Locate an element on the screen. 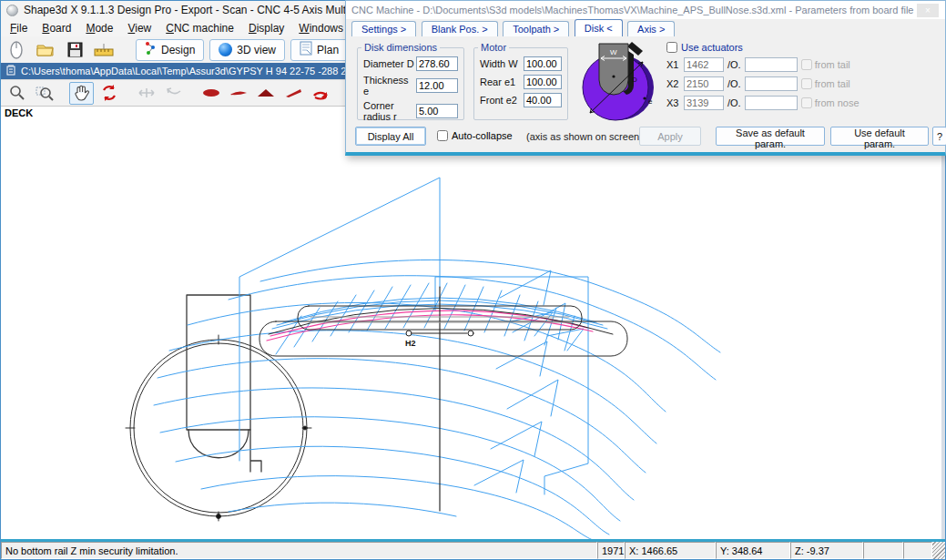 Image resolution: width=946 pixels, height=560 pixels. motor-group: Motor Width W Rear e1 Front e2 is located at coordinates (521, 81).